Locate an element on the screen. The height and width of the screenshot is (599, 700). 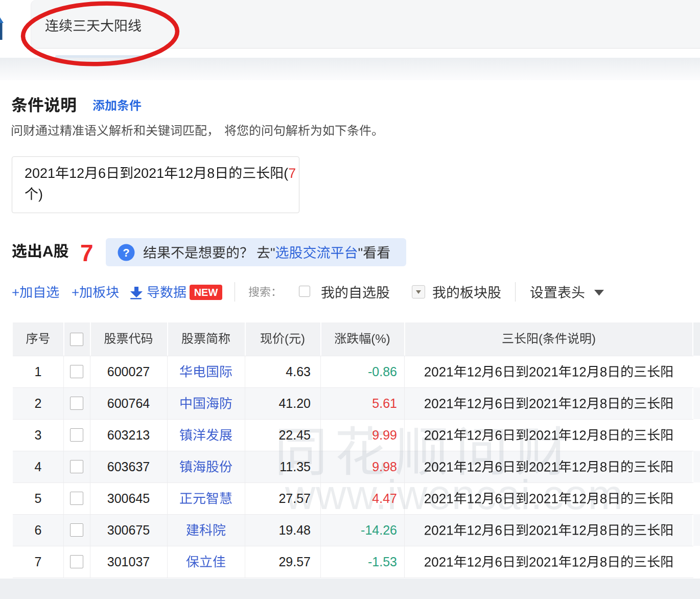
svg-text: 600027 is located at coordinates (129, 372).